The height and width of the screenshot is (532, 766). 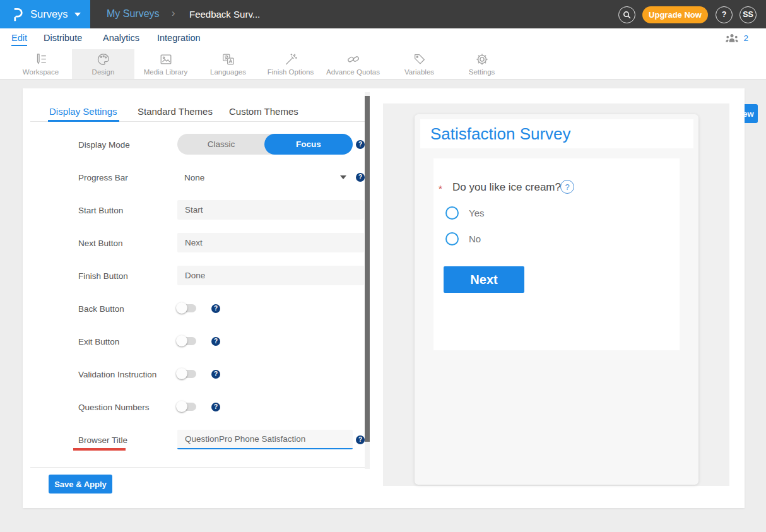 I want to click on required-marker: *, so click(x=440, y=188).